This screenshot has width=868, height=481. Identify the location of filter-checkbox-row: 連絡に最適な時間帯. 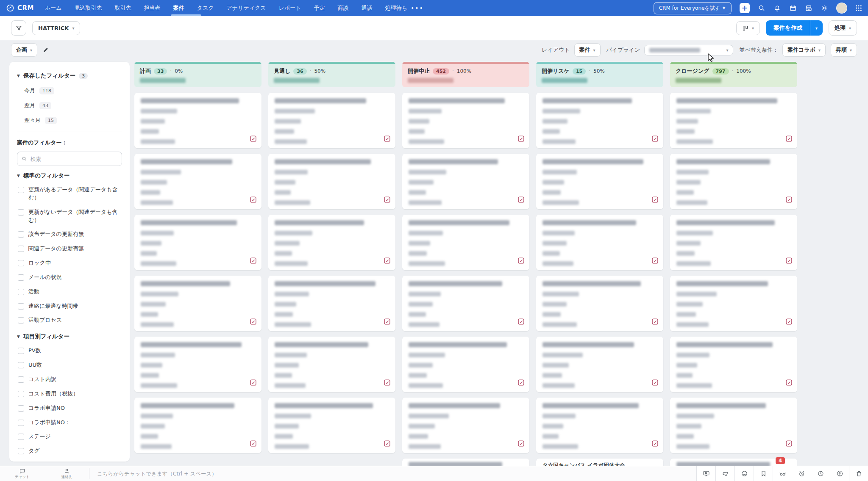
(70, 307).